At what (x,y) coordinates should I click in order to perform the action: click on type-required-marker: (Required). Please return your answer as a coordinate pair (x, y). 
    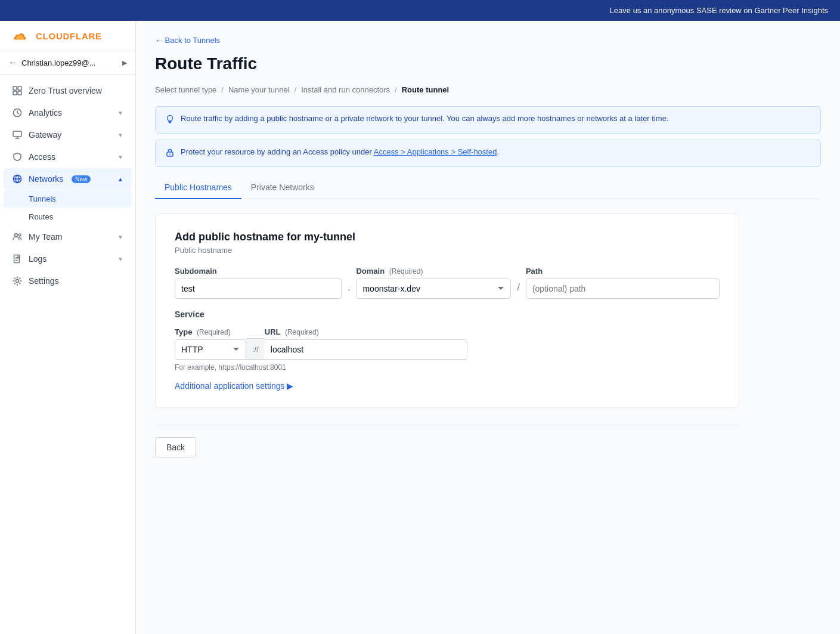
    Looking at the image, I should click on (213, 332).